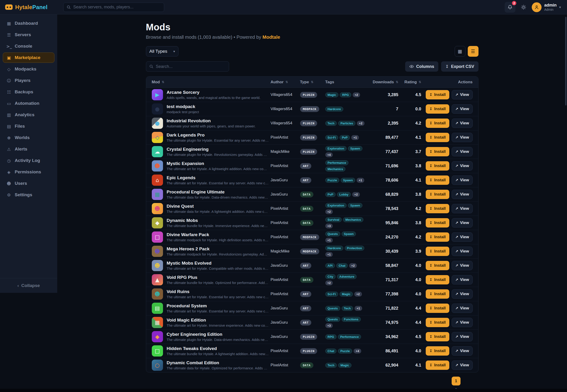  Describe the element at coordinates (384, 82) in the screenshot. I see `column-header-downloads: Downloads⇅` at that location.